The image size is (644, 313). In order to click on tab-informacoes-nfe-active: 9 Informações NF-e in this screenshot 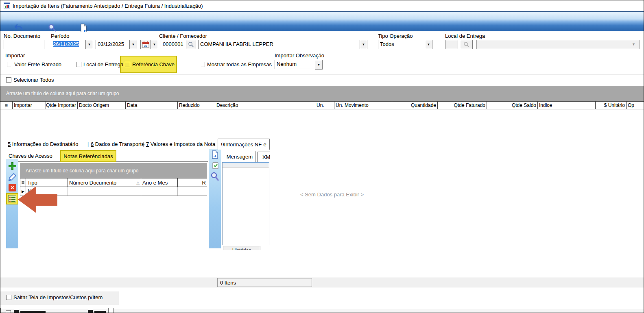, I will do `click(244, 144)`.